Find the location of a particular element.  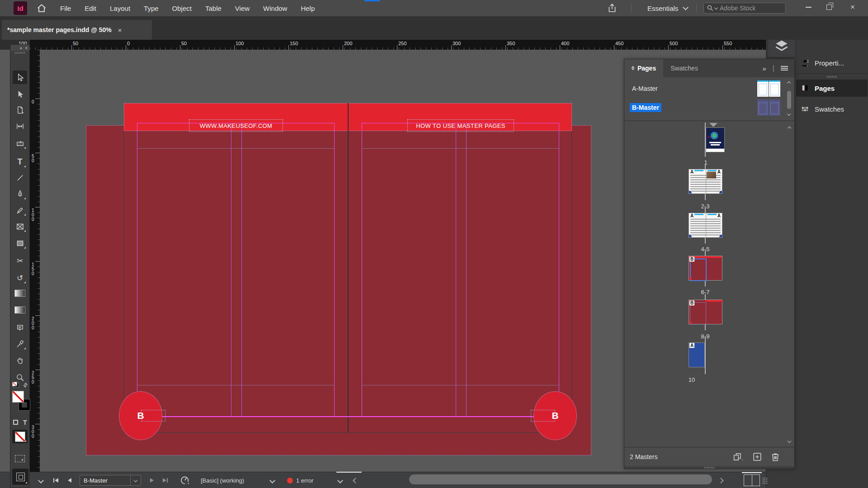

formatting-container-icon is located at coordinates (15, 422).